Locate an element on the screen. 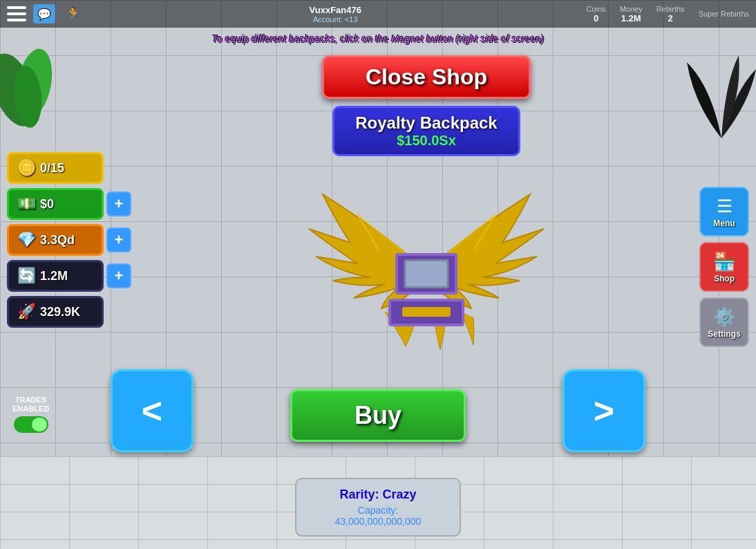  money-pill: 💵 $0 is located at coordinates (55, 204).